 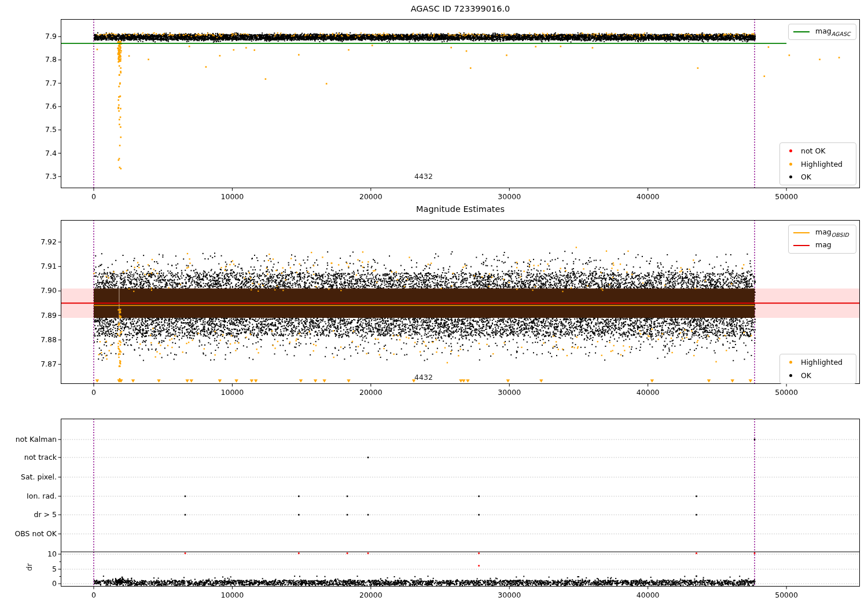 I want to click on dr-tick-label: 5, so click(x=41, y=569).